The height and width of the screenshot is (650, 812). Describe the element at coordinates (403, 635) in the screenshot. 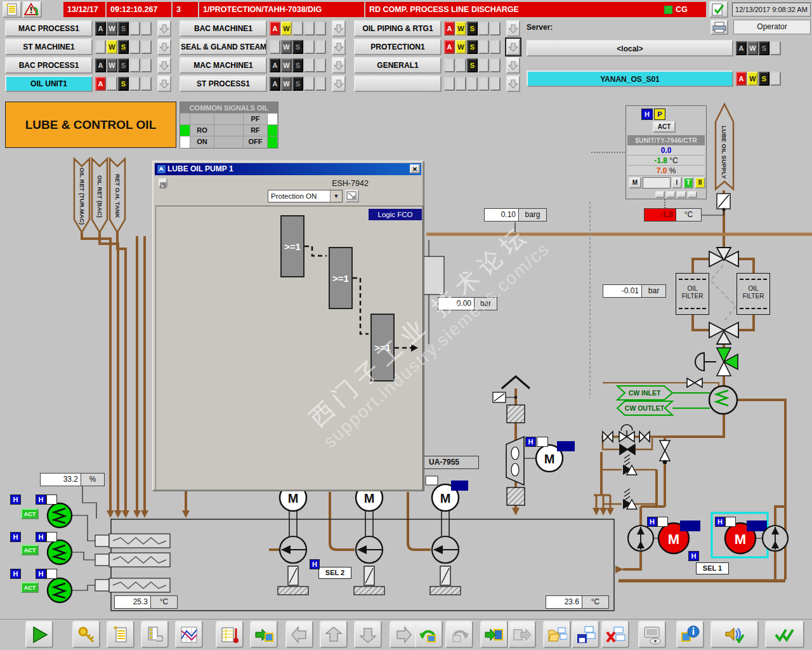

I see `navigate-right-button` at that location.